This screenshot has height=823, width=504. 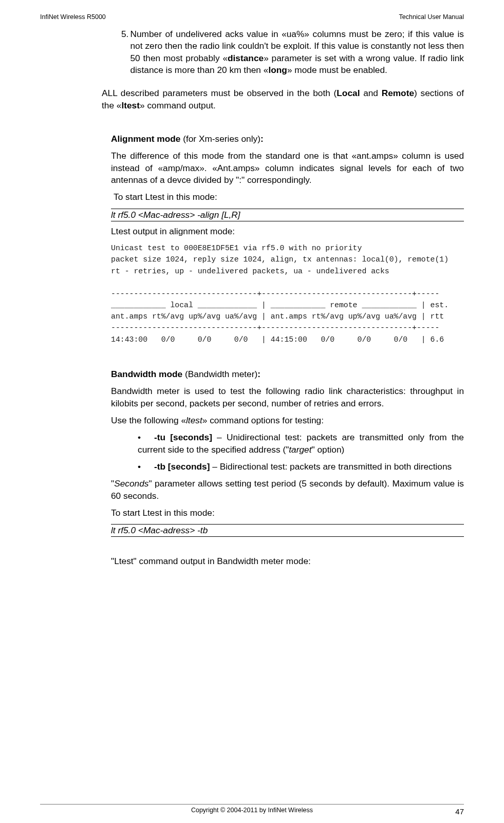 I want to click on bold-tu: -tu [seconds], so click(x=183, y=437).